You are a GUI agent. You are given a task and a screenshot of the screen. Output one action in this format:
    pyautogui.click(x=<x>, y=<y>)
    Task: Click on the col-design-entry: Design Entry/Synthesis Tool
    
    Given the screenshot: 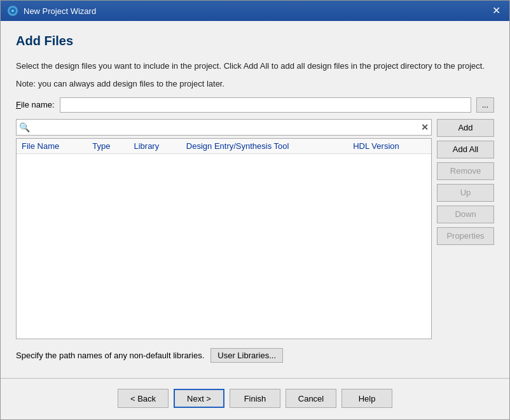 What is the action you would take?
    pyautogui.click(x=265, y=146)
    